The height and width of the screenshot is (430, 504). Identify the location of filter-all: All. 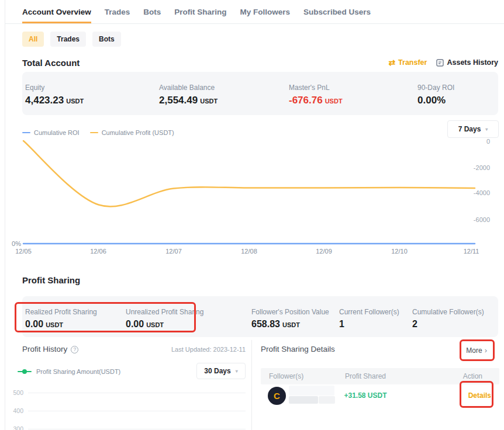
(33, 39).